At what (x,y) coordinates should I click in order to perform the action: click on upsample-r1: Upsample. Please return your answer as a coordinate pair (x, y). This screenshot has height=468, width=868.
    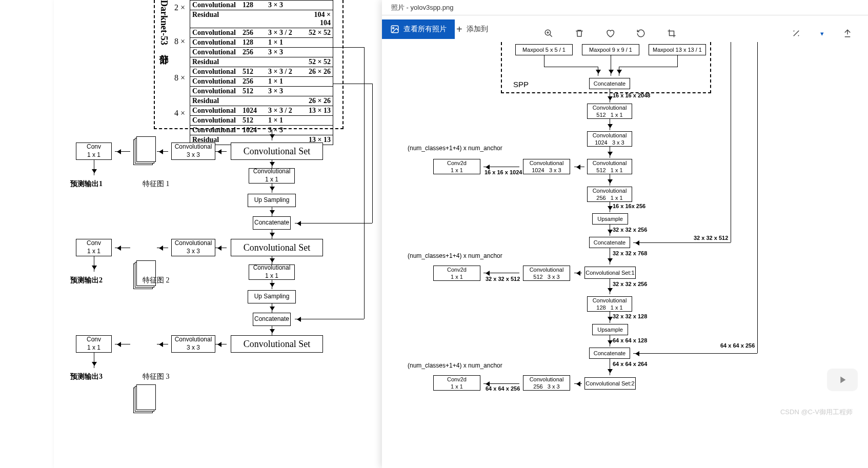
    Looking at the image, I should click on (610, 219).